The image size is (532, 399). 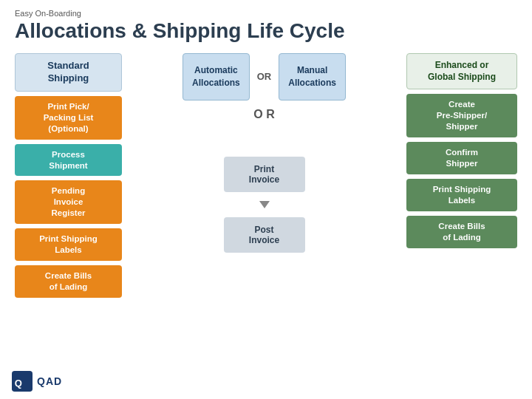 What do you see at coordinates (266, 31) in the screenshot?
I see `main-title: Allocations & Shipping Life Cycle` at bounding box center [266, 31].